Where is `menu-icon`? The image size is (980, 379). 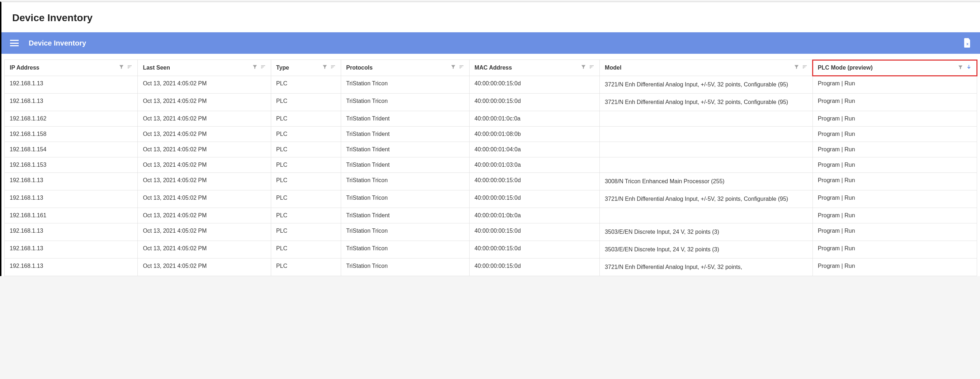
menu-icon is located at coordinates (14, 43).